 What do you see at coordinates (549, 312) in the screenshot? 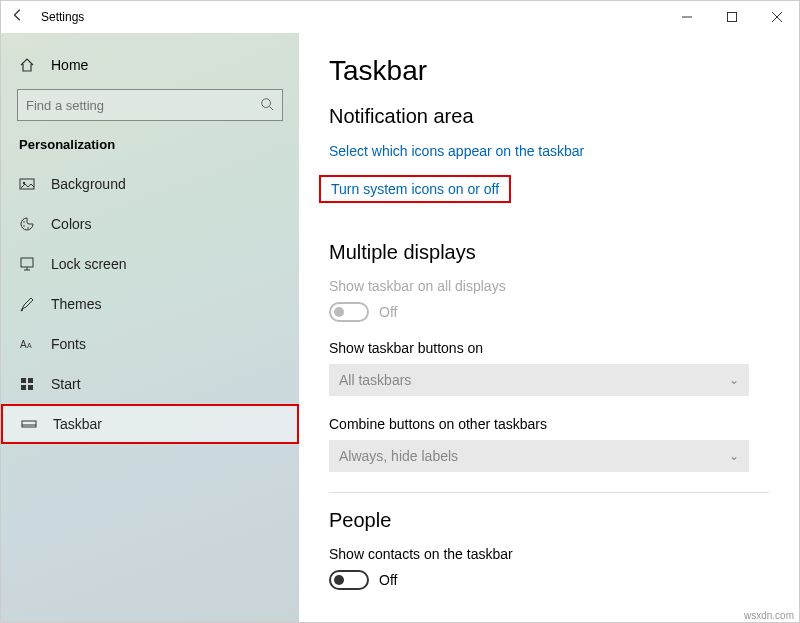
I see `show-all-displays-toggle: Off` at bounding box center [549, 312].